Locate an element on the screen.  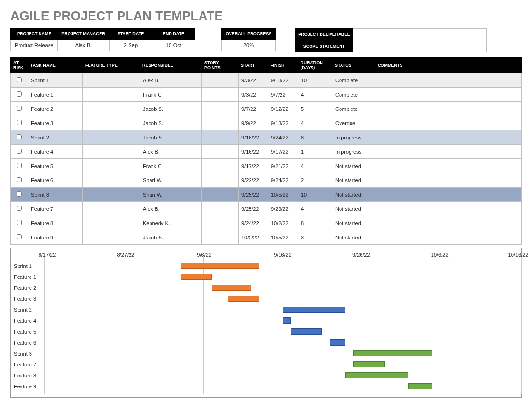
cell-start: 9/7/22 is located at coordinates (253, 109).